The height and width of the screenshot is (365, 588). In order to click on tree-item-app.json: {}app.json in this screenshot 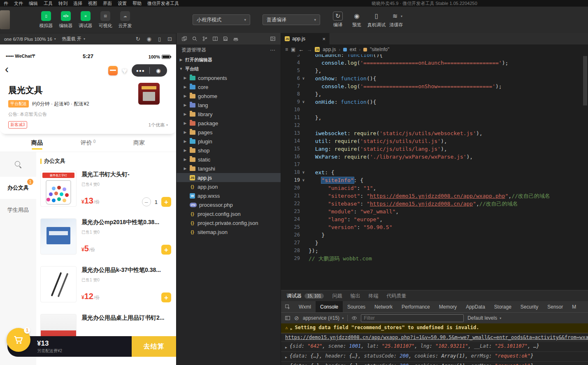, I will do `click(229, 187)`.